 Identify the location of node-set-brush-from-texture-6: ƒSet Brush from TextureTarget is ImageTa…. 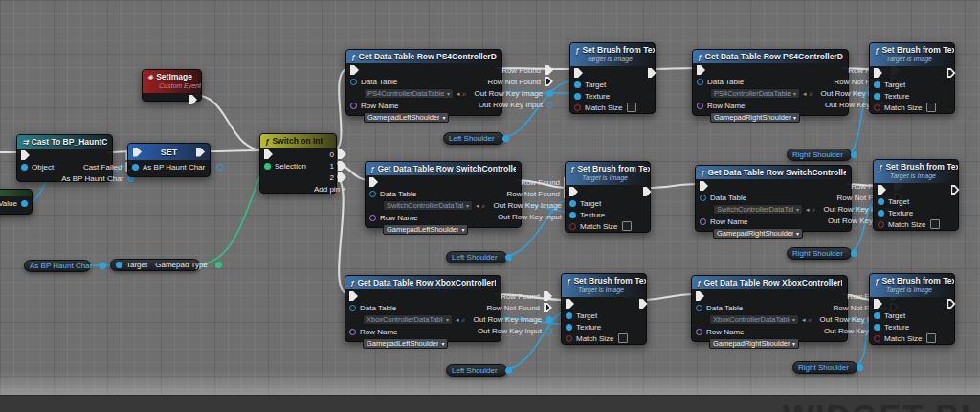
(912, 309).